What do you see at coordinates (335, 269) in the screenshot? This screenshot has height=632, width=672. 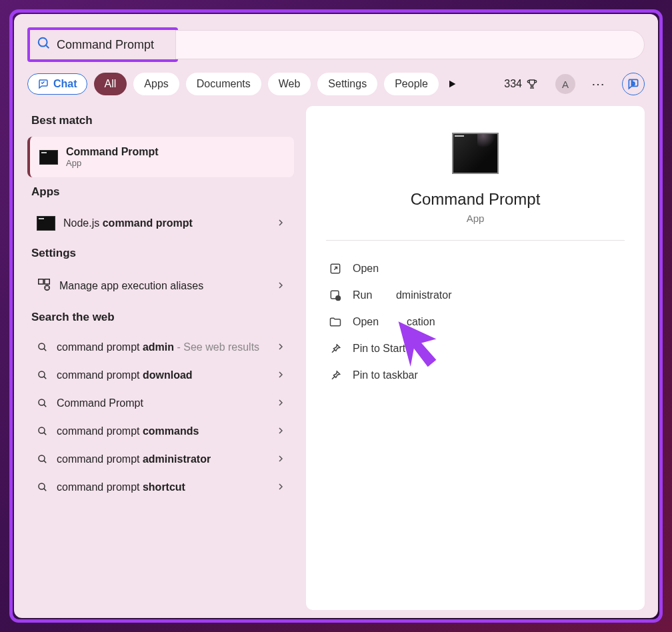 I see `open-icon` at bounding box center [335, 269].